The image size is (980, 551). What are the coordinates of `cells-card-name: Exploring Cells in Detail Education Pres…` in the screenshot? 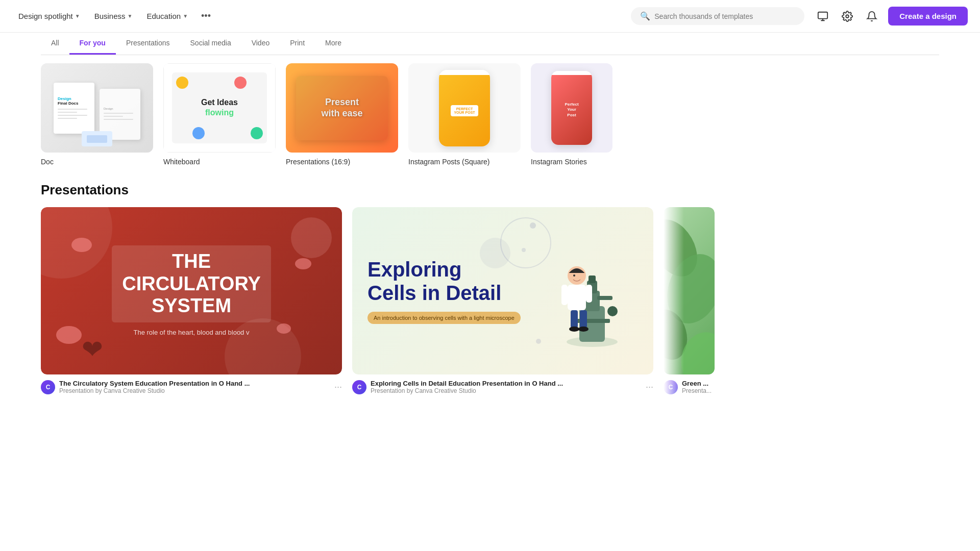 It's located at (506, 384).